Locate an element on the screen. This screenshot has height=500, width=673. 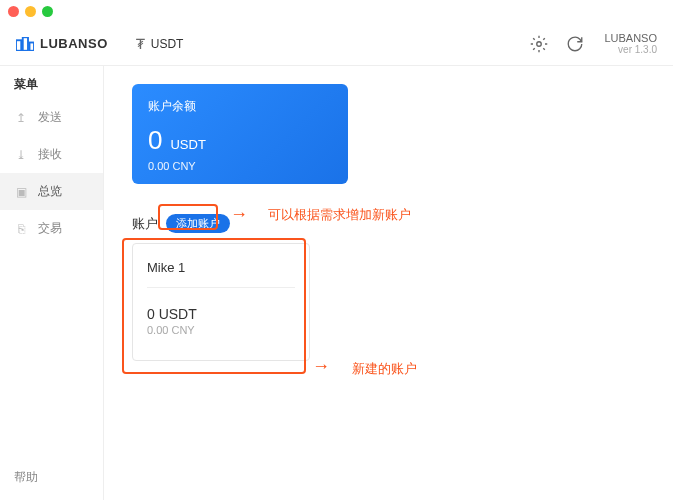
refresh-icon is located at coordinates (575, 44).